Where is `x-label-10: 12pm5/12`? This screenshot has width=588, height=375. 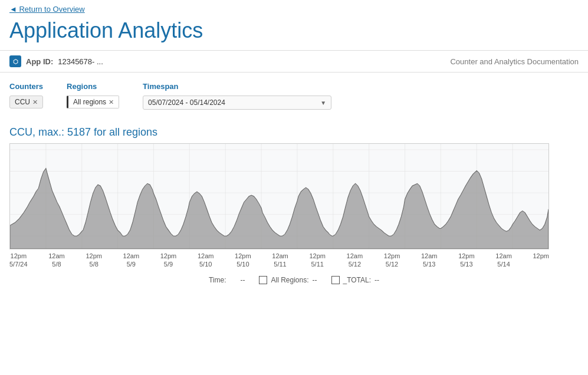 x-label-10: 12pm5/12 is located at coordinates (392, 261).